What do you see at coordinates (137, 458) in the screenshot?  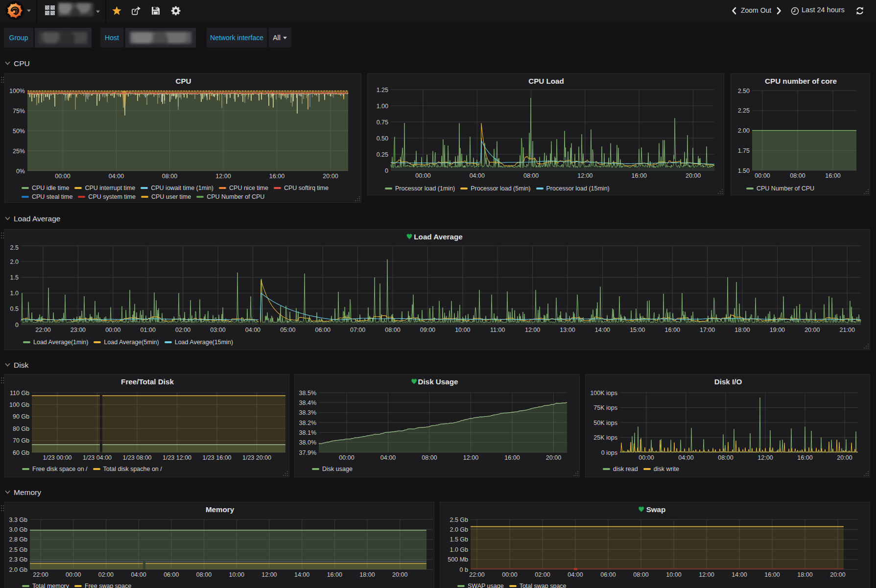 I see `svg-text: 1/23 08:00` at bounding box center [137, 458].